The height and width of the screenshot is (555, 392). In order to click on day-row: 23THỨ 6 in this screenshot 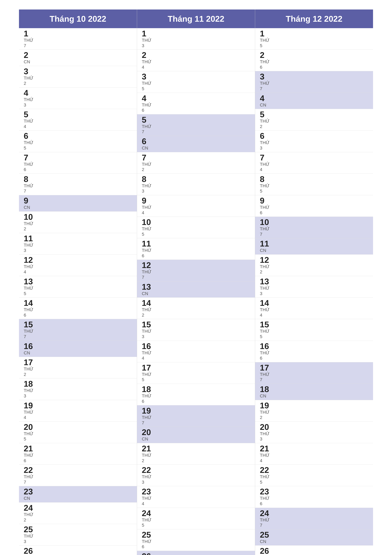, I will do `click(314, 497)`.